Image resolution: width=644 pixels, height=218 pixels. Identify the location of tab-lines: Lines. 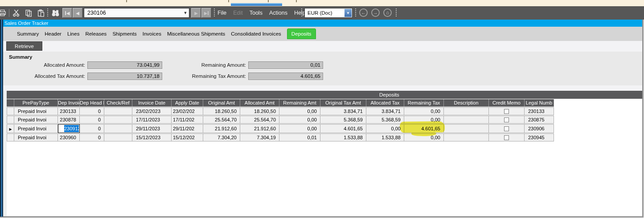
(74, 34).